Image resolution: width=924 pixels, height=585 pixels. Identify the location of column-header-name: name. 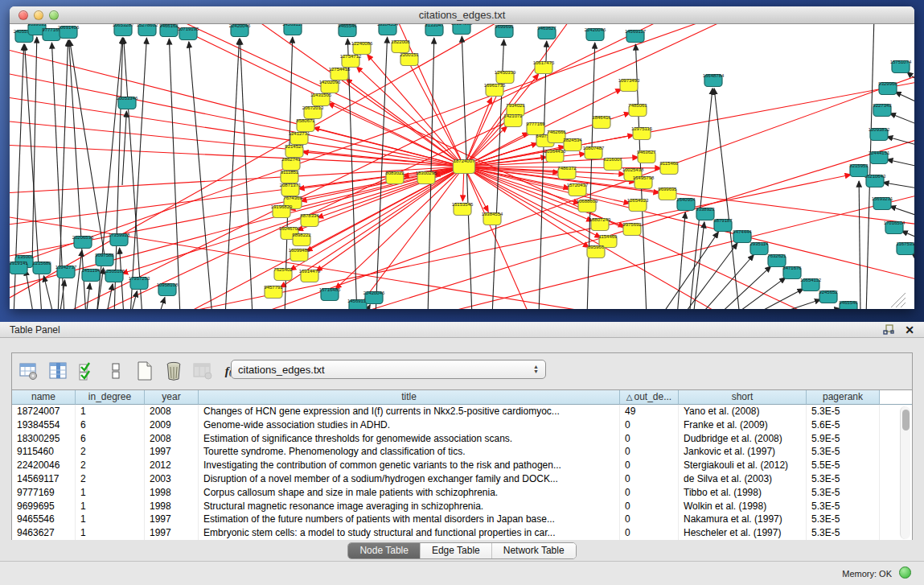
(43, 398).